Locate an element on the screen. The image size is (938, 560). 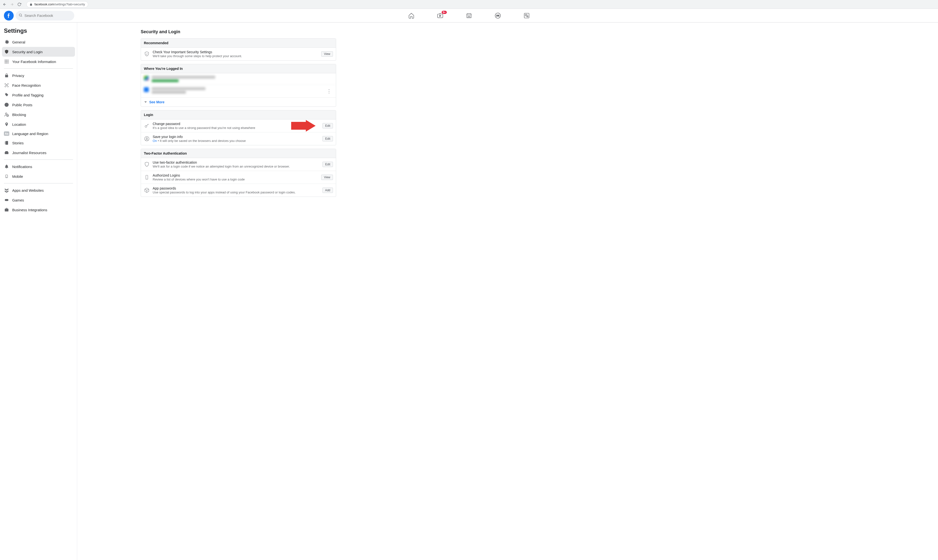
sidebar-item-business: Business Integrations is located at coordinates (38, 210).